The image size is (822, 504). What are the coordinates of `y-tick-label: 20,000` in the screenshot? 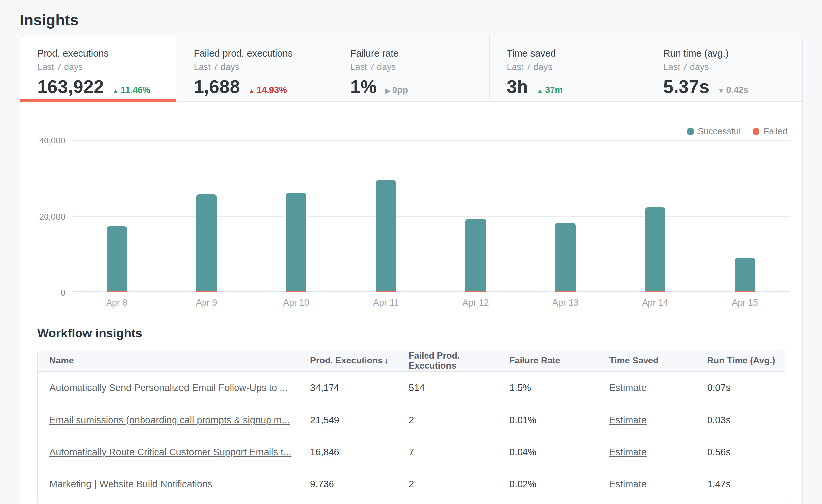 It's located at (52, 217).